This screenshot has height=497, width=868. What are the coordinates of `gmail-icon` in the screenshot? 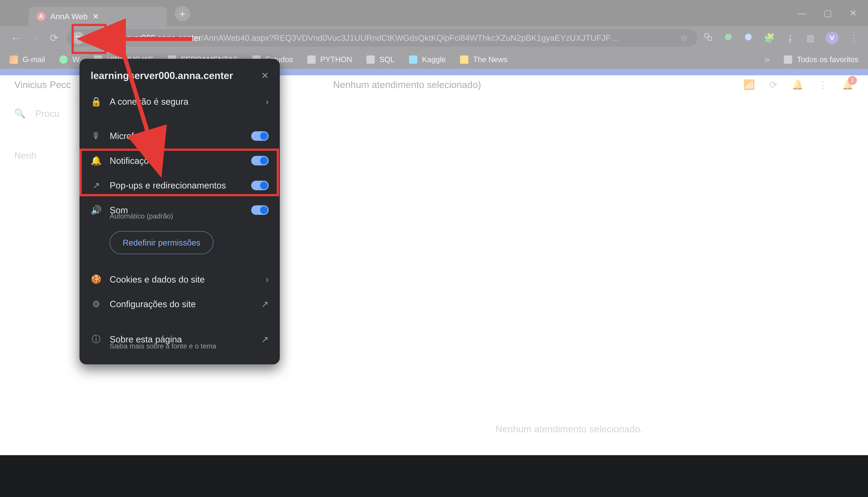 It's located at (14, 59).